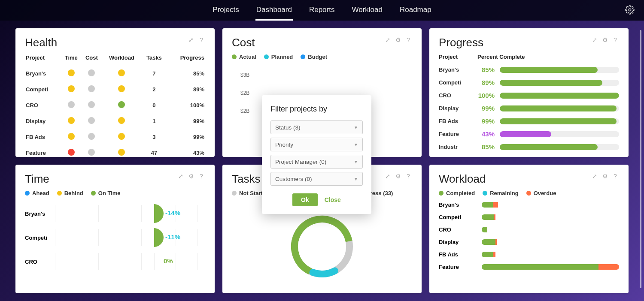 This screenshot has width=644, height=301. I want to click on tab-dashboard: Dashboard, so click(274, 10).